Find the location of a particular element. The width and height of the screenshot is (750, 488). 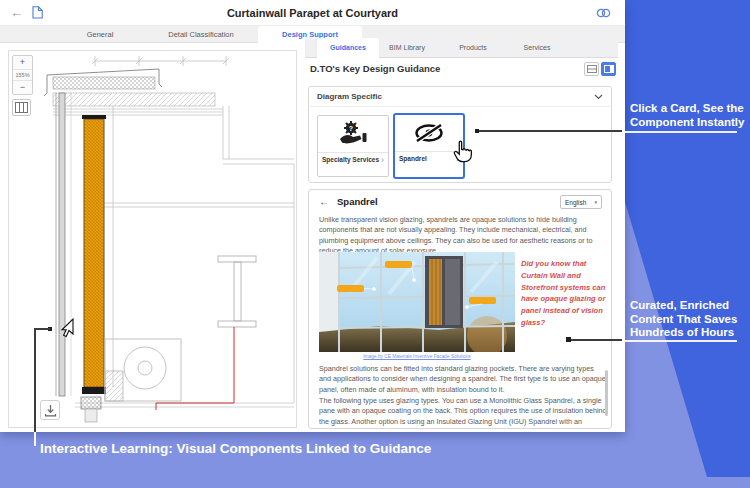

select-caret-icon: ▾ is located at coordinates (596, 202).